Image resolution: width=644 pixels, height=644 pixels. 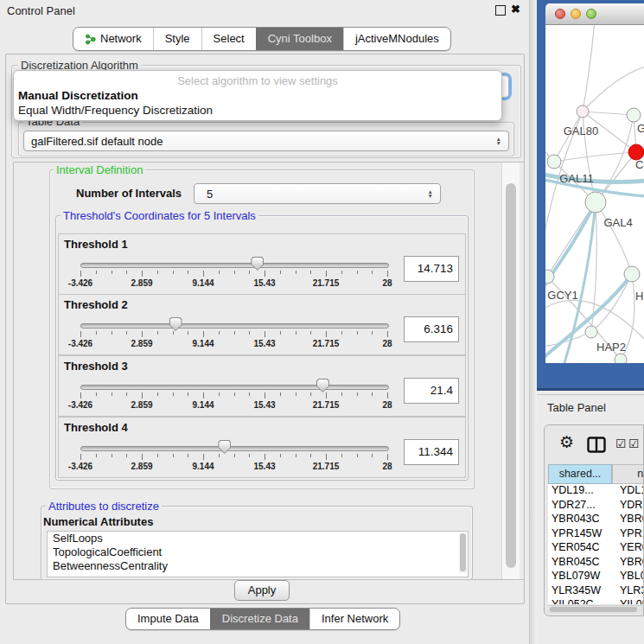 What do you see at coordinates (177, 39) in the screenshot?
I see `tab-style: Style` at bounding box center [177, 39].